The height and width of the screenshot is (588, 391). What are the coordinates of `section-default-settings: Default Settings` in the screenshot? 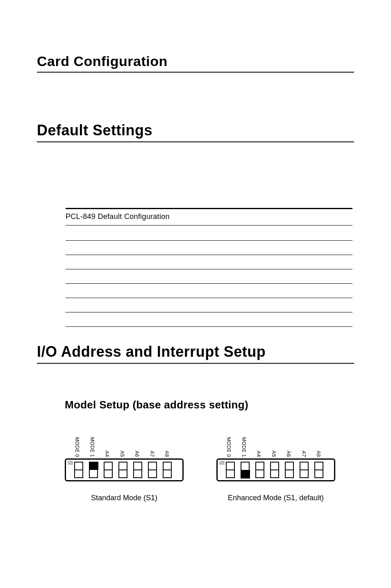 It's located at (196, 132).